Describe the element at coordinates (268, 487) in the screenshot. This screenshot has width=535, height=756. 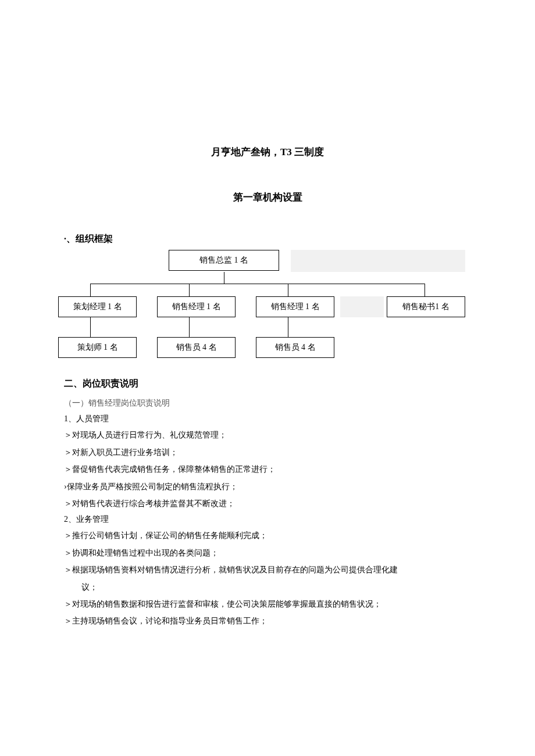
I see `bullet-line: ›保障业务员严格按照公司制定的销售流程执行；` at that location.